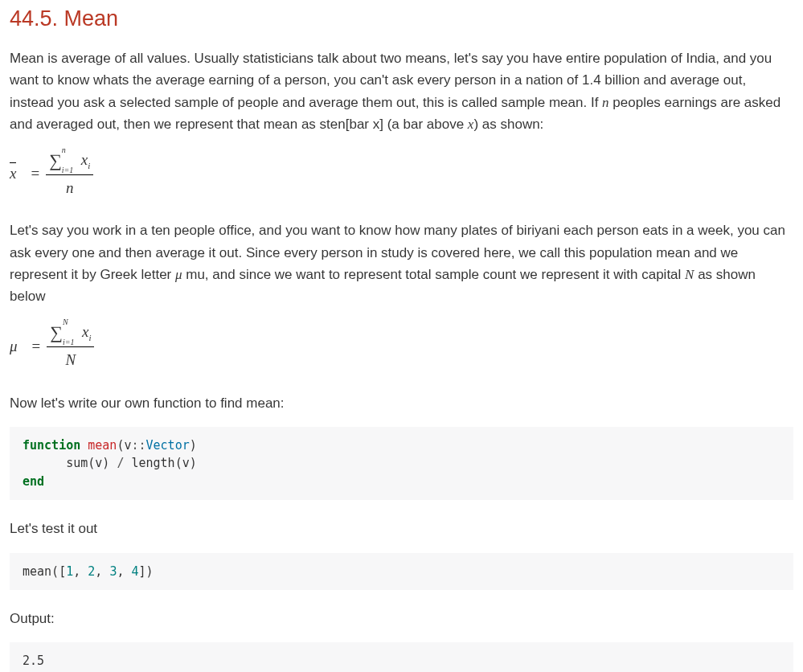 Image resolution: width=803 pixels, height=672 pixels. Describe the element at coordinates (606, 103) in the screenshot. I see `var-n: n` at that location.